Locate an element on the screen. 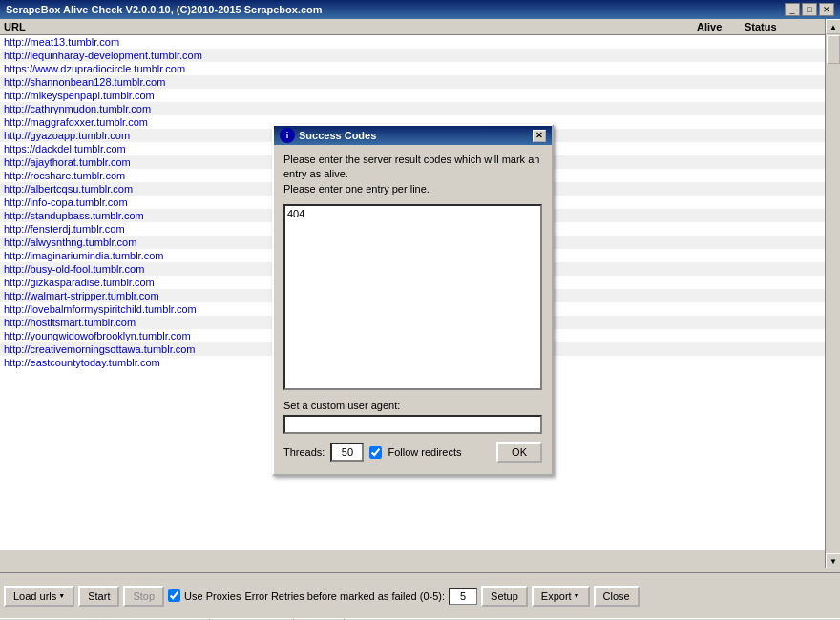 This screenshot has height=620, width=840. dialog-description: Please enter the server result codes whi… is located at coordinates (412, 175).